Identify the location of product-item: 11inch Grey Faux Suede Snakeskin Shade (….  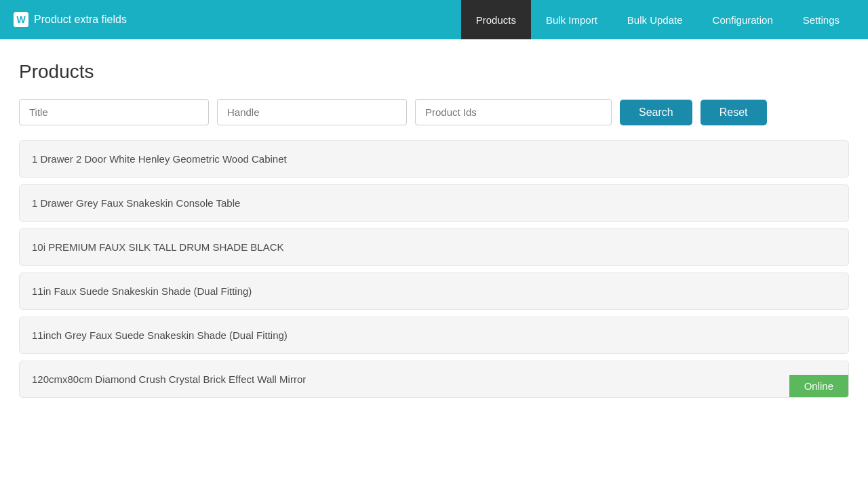
(434, 335).